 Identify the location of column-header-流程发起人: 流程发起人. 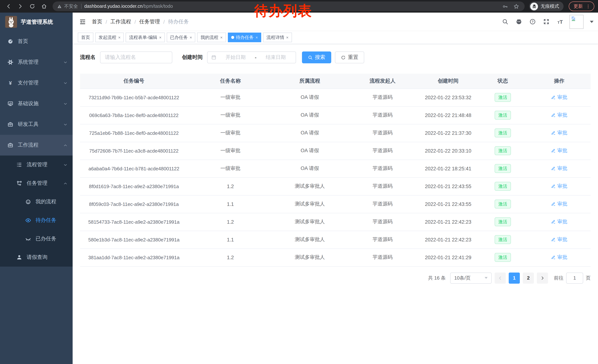
(382, 81).